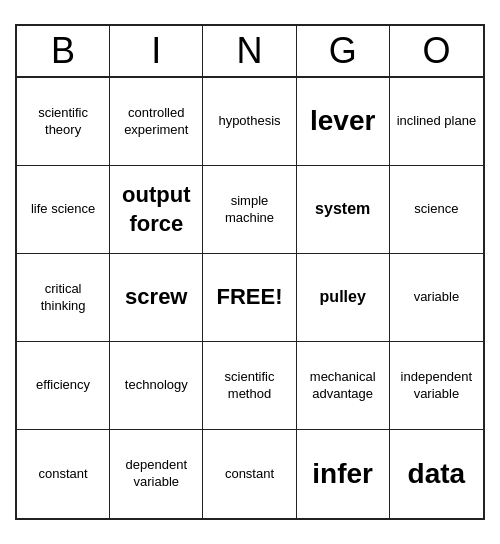  I want to click on bingo-cell-17: scientific method, so click(250, 386).